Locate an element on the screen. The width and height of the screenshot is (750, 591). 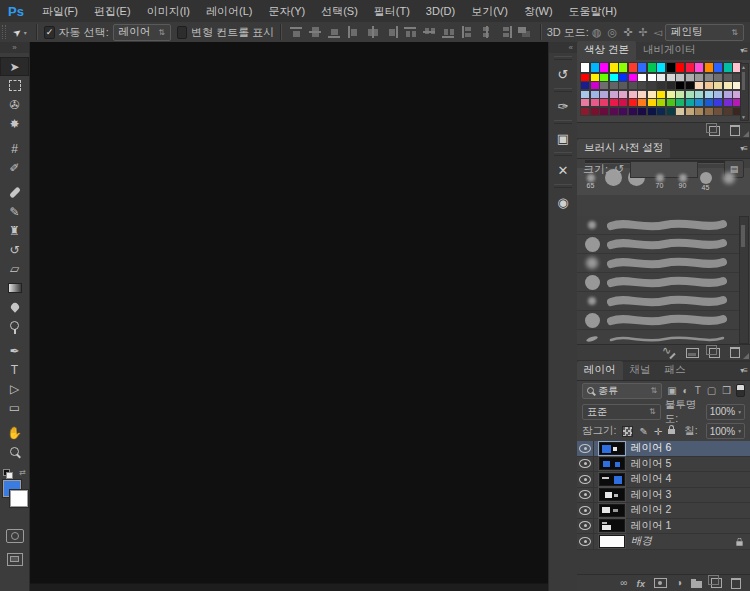
panel-tab: 패스 is located at coordinates (676, 370).